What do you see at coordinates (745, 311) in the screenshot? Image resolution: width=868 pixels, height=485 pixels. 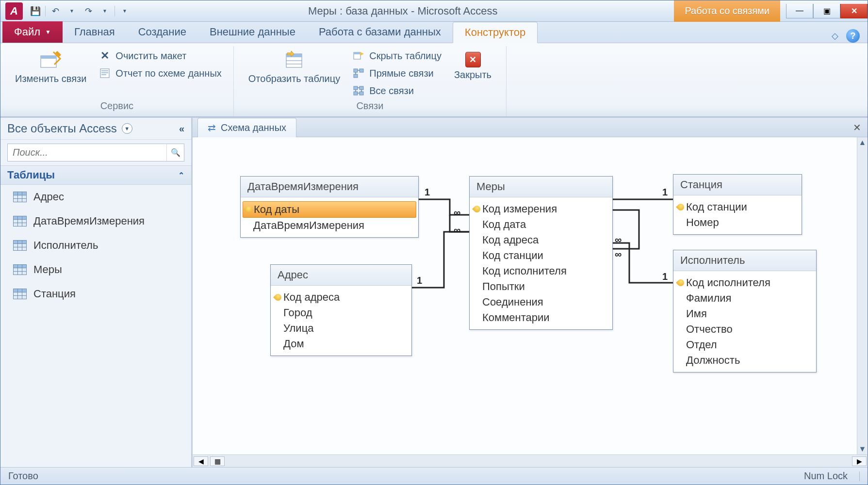 I see `table-box-performer: ИсполнительКод исполнителяФамилияИмяОтче…` at bounding box center [745, 311].